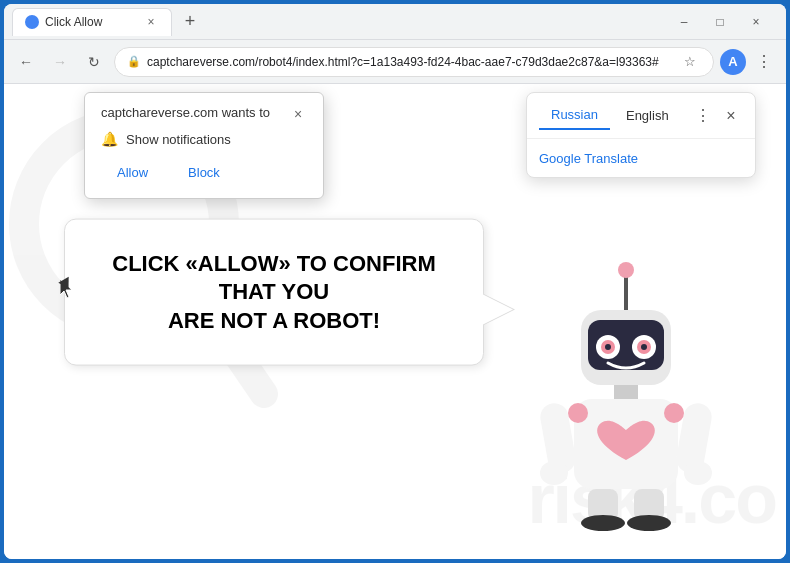 The width and height of the screenshot is (790, 563). I want to click on lock-icon: 🔒, so click(134, 62).